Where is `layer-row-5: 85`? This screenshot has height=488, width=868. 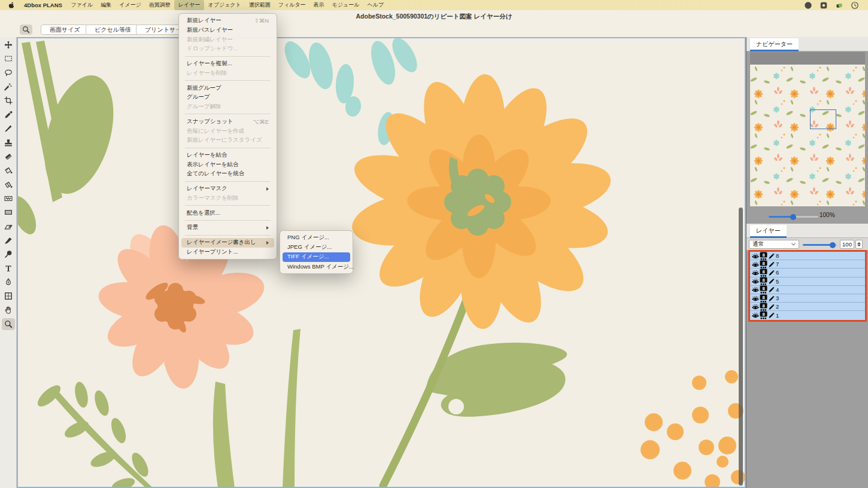
layer-row-5: 85 is located at coordinates (808, 282).